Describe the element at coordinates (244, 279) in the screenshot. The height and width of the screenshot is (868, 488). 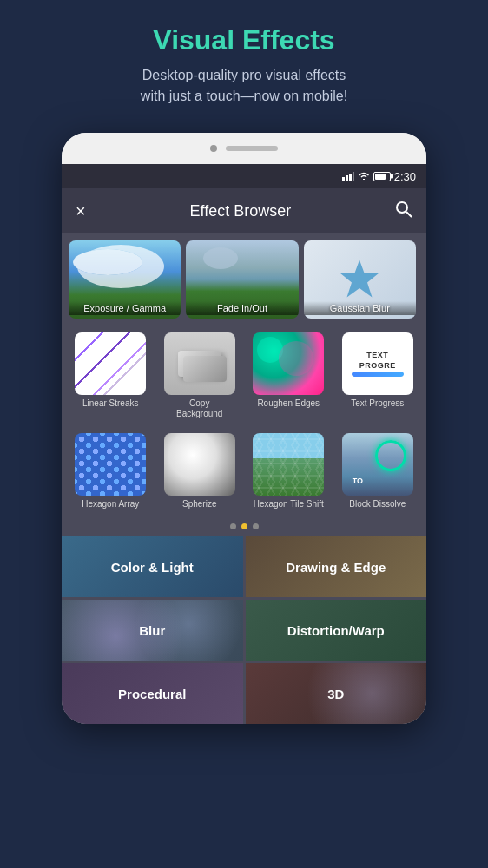
I see `featured-row: Exposure / Gamma Fade In/Out Gaussian Bl…` at that location.